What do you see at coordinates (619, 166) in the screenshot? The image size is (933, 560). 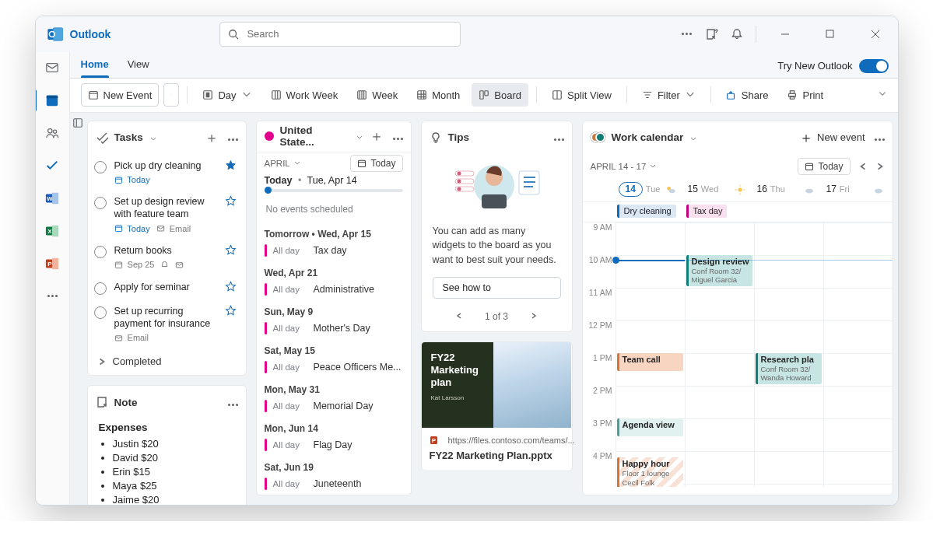 I see `calendar-range-label: APRIL 14 - 17` at bounding box center [619, 166].